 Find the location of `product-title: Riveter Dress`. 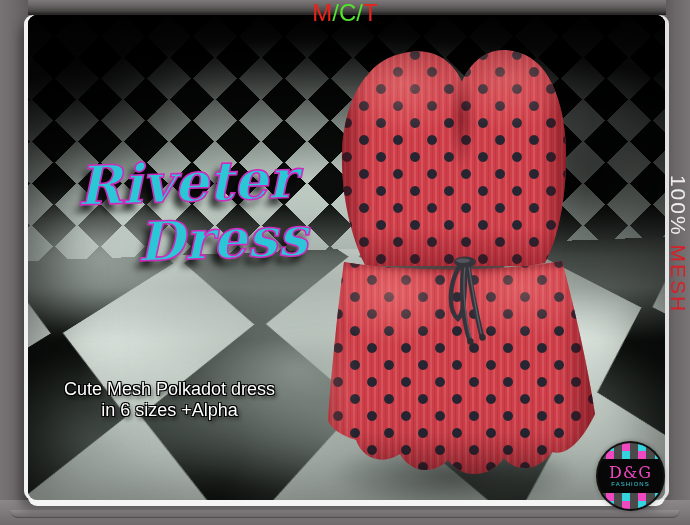

product-title: Riveter Dress is located at coordinates (192, 211).